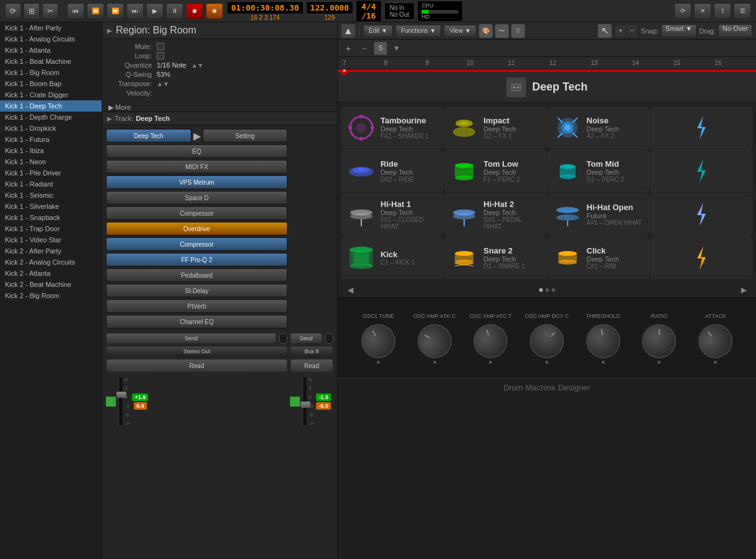 The height and width of the screenshot is (559, 756). Describe the element at coordinates (51, 184) in the screenshot. I see `sidebar-item: Kick 1 - Radiant` at that location.